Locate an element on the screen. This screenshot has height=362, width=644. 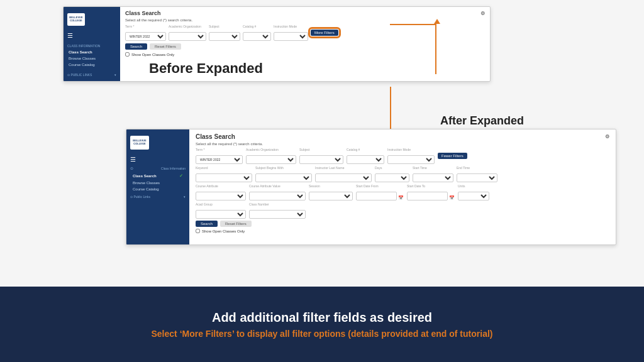
after-sidebar-browse-classes: Browse Classes is located at coordinates (158, 183).